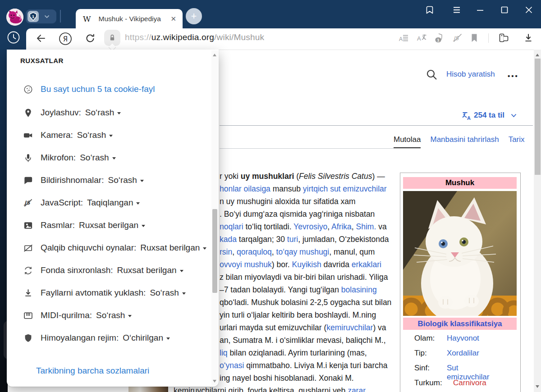 This screenshot has height=392, width=541. What do you see at coordinates (474, 38) in the screenshot?
I see `bookmark-icon` at bounding box center [474, 38].